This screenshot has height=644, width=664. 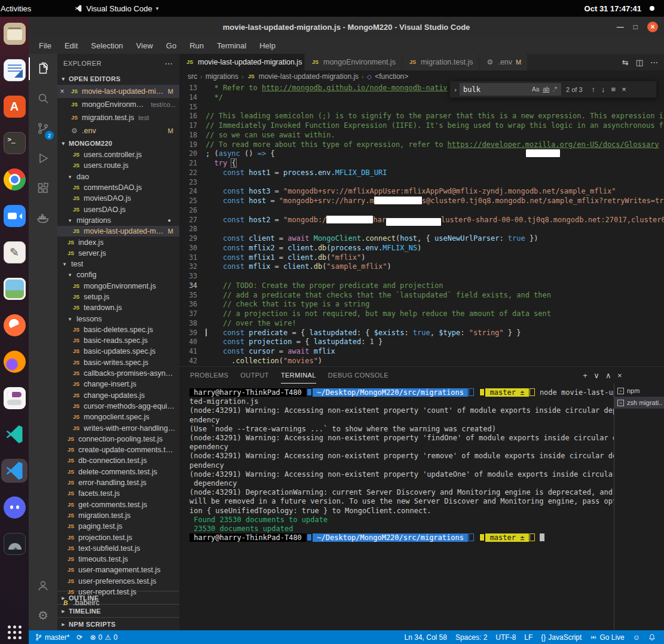 I want to click on code-line-25: 25 const host = "mongodb+srv://harry.ms@…, so click(x=422, y=201).